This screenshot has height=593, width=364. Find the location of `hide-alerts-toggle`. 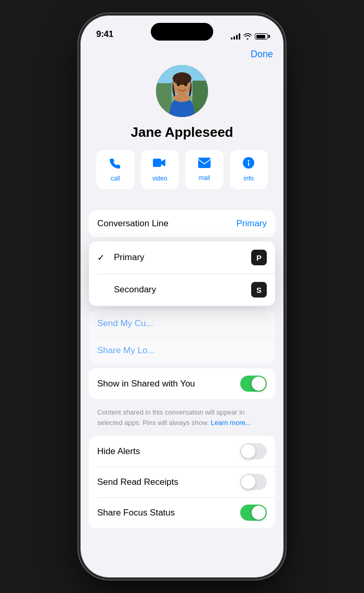

hide-alerts-toggle is located at coordinates (254, 452).